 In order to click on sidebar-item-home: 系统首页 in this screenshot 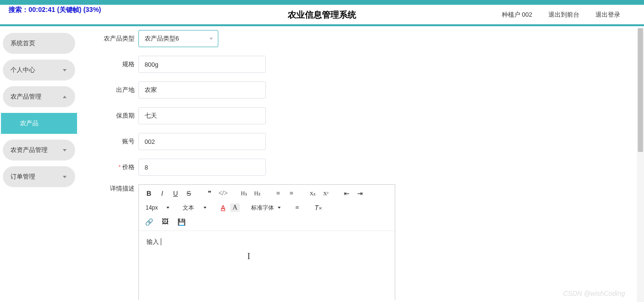, I will do `click(39, 43)`.